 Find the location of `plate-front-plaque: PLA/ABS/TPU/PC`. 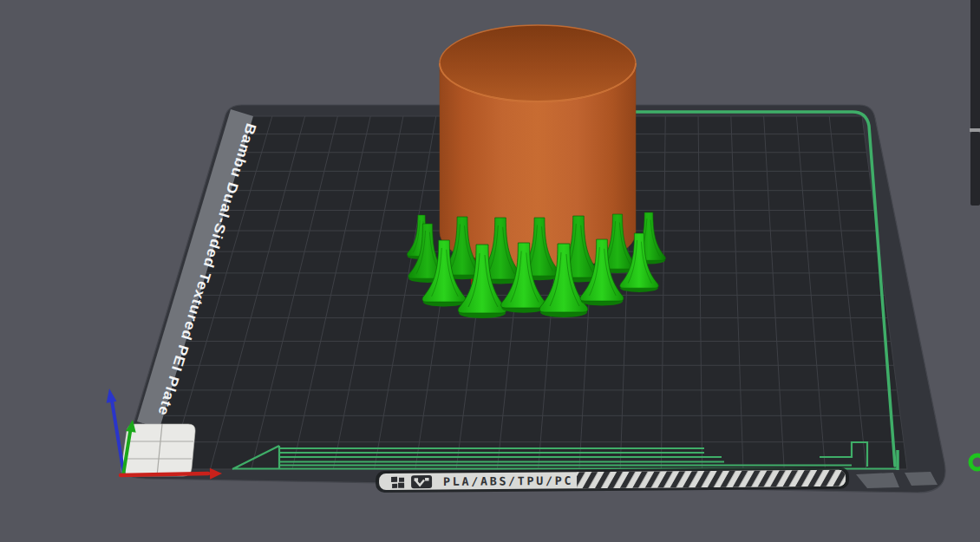

plate-front-plaque: PLA/ABS/TPU/PC is located at coordinates (612, 480).